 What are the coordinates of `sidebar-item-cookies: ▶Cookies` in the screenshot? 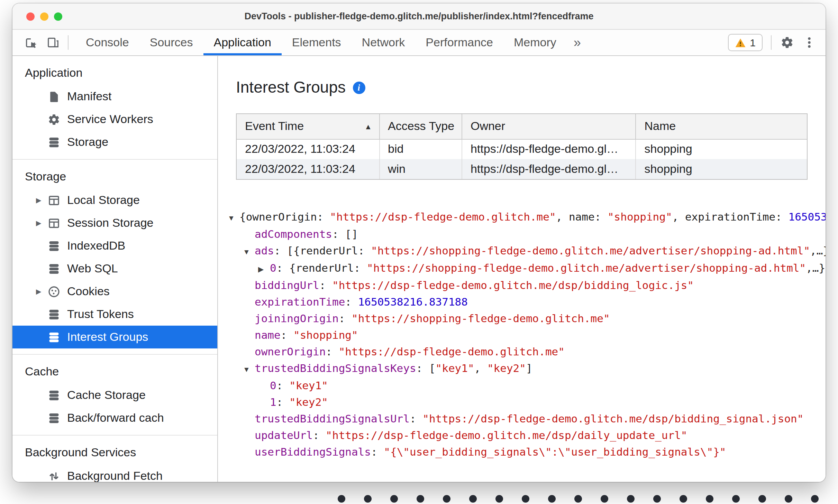 It's located at (115, 291).